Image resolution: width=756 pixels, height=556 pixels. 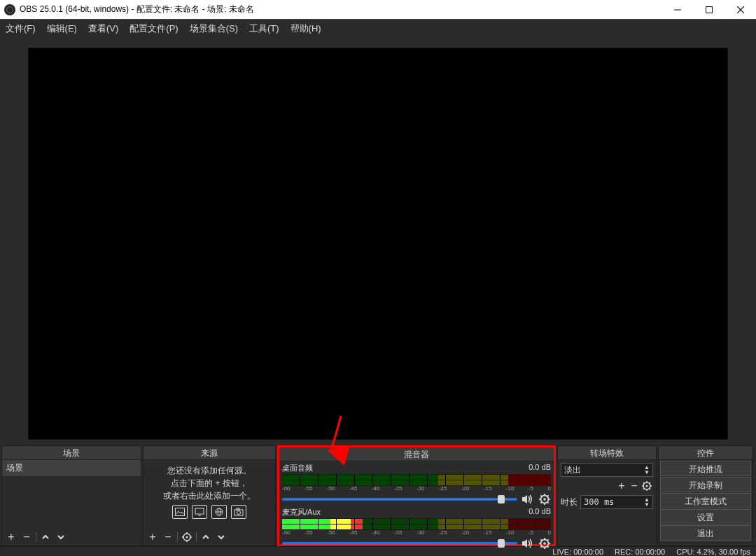 What do you see at coordinates (71, 453) in the screenshot?
I see `dock-scenes-title: 场景` at bounding box center [71, 453].